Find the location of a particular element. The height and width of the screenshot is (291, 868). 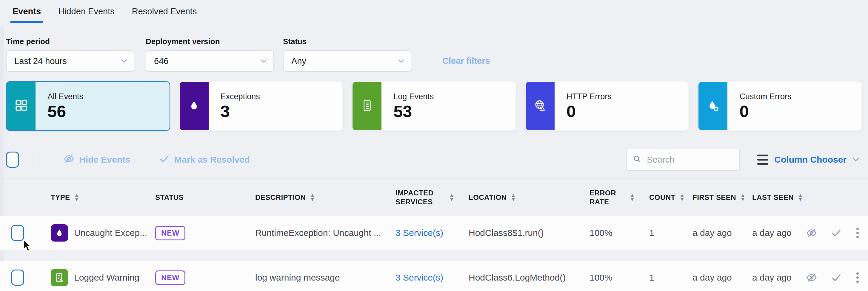

flame-gear-icon is located at coordinates (713, 106).